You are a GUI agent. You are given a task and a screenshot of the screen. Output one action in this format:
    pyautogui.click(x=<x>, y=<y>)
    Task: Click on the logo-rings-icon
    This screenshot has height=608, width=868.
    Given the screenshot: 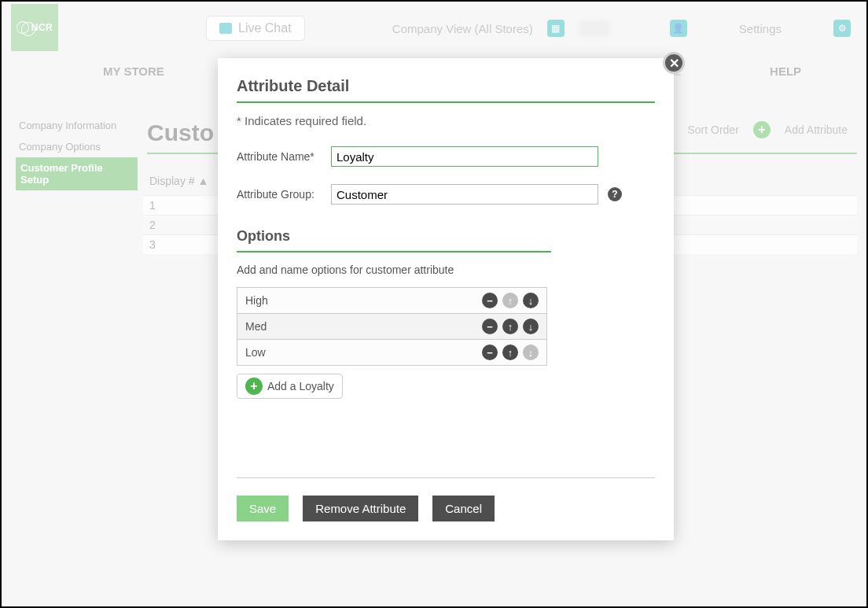 What is the action you would take?
    pyautogui.click(x=23, y=28)
    